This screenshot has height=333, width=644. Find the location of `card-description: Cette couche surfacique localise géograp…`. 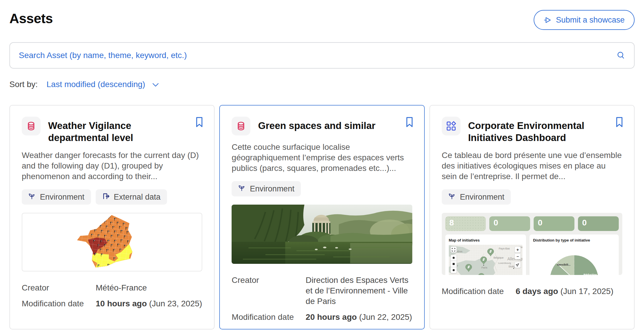

card-description: Cette couche surfacique localise géograp… is located at coordinates (322, 158).